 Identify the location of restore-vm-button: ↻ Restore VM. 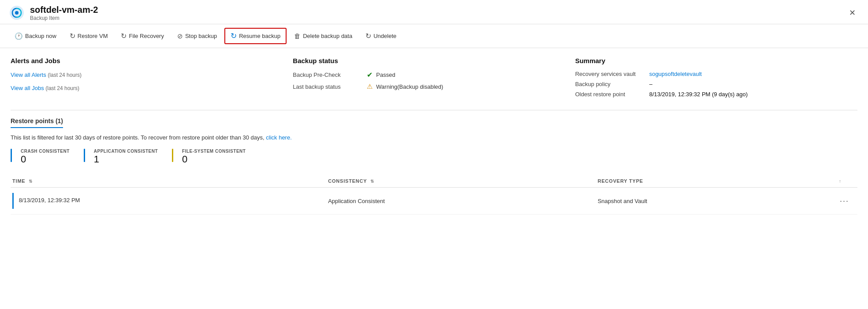
(89, 36).